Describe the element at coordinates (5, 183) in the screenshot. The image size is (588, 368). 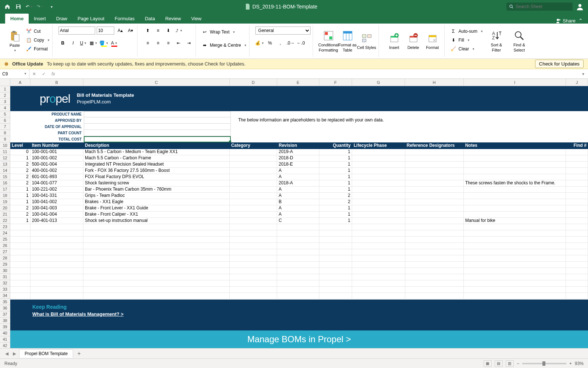
I see `row-header: 16` at that location.